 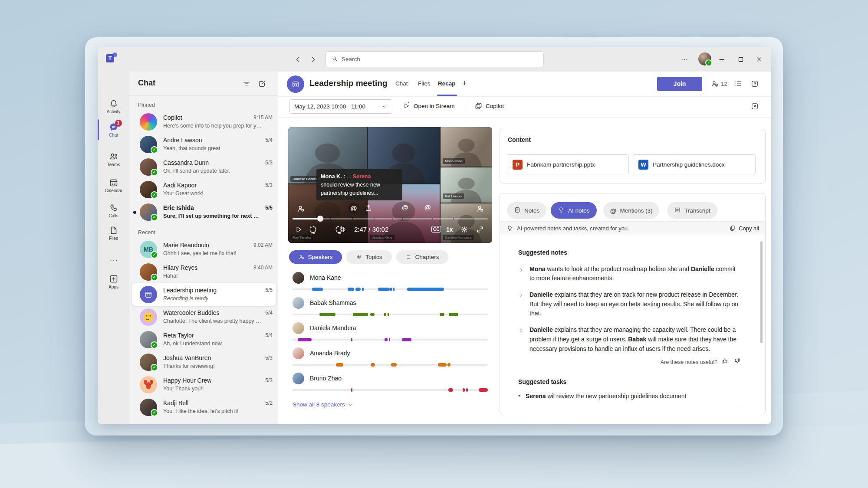 I want to click on filter-chapters: Chapters, so click(x=422, y=257).